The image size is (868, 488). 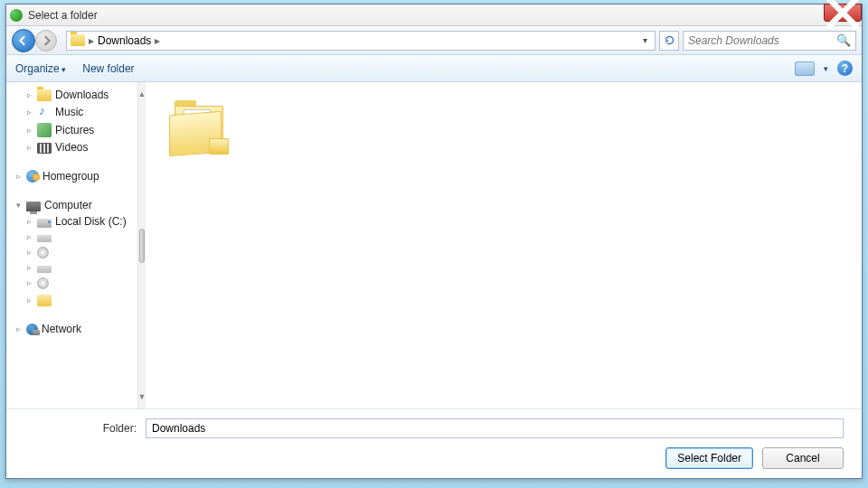 What do you see at coordinates (69, 205) in the screenshot?
I see `sidebar-item-label: Computer` at bounding box center [69, 205].